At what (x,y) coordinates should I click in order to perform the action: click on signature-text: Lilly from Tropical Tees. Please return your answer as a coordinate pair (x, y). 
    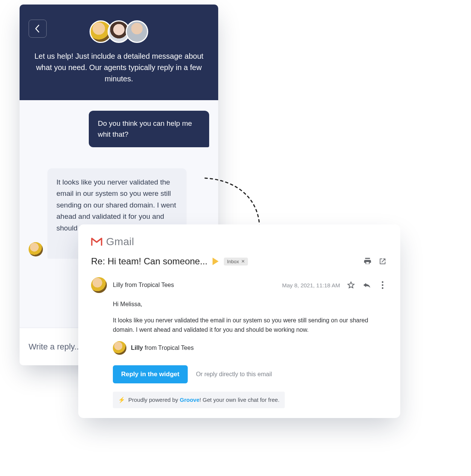
    Looking at the image, I should click on (163, 348).